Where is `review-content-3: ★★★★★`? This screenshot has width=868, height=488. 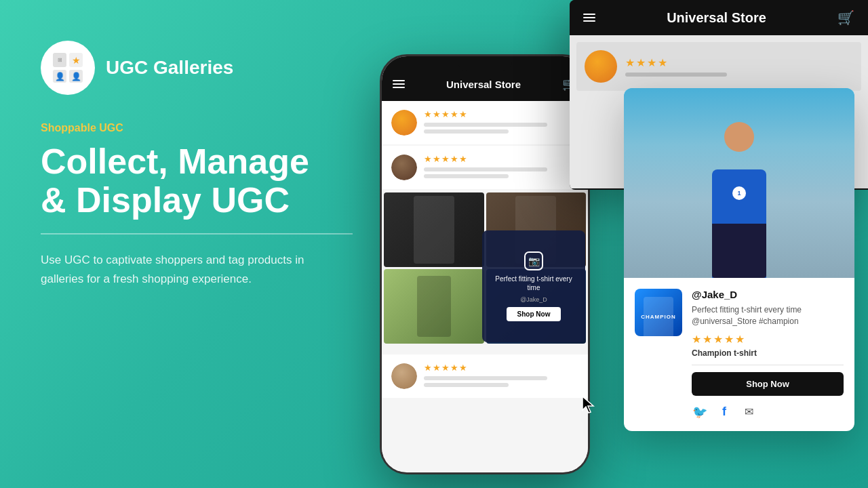 review-content-3: ★★★★★ is located at coordinates (501, 376).